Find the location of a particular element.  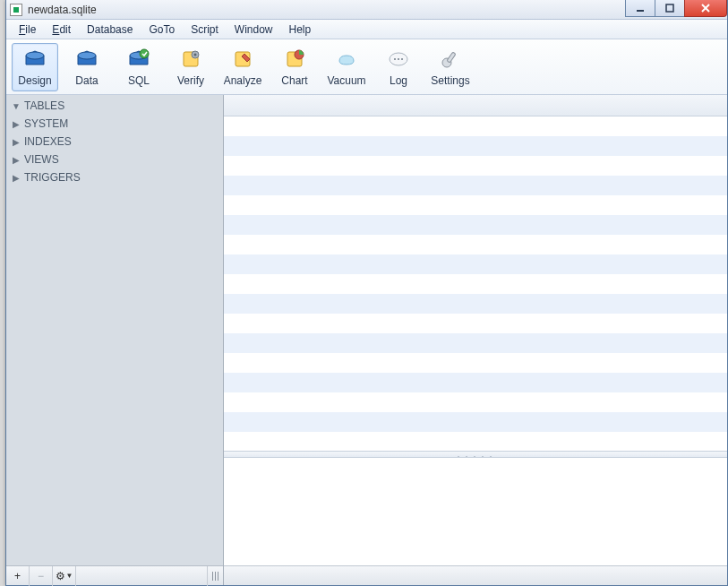

window-controls is located at coordinates (677, 9).